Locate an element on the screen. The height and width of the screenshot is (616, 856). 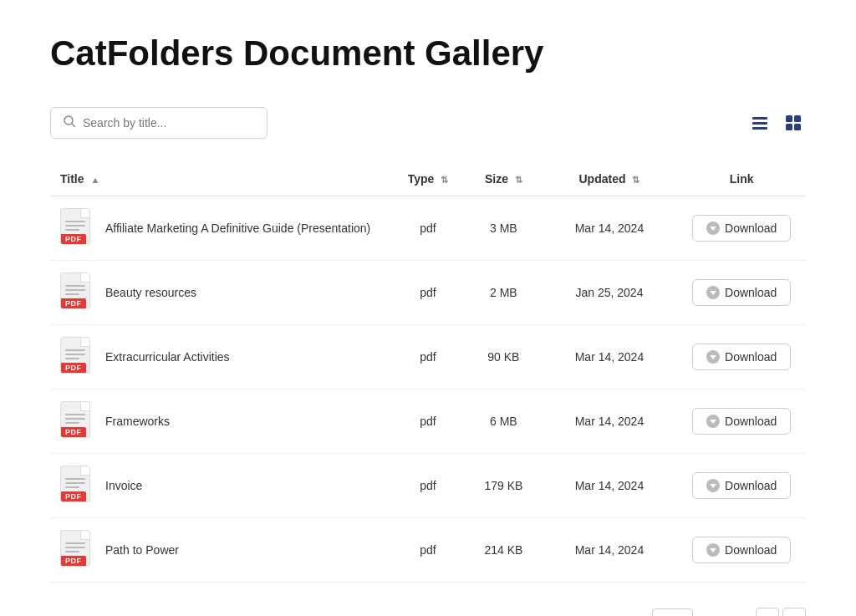
cell-link-5: Download is located at coordinates (741, 550).